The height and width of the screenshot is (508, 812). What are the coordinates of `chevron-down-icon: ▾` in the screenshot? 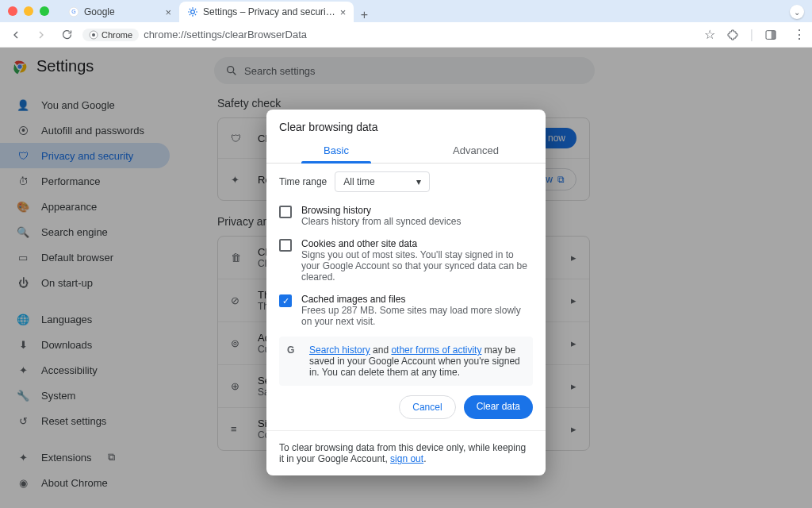 It's located at (419, 182).